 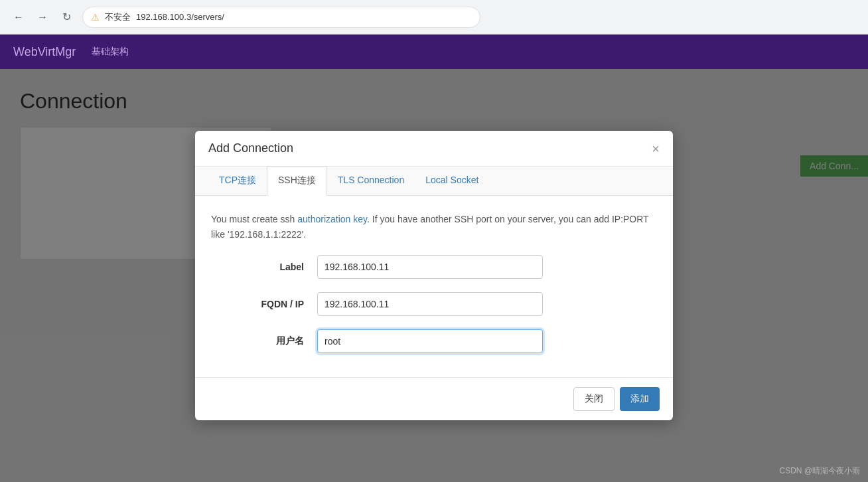 I want to click on modal-header: Add Connection ×, so click(x=434, y=149).